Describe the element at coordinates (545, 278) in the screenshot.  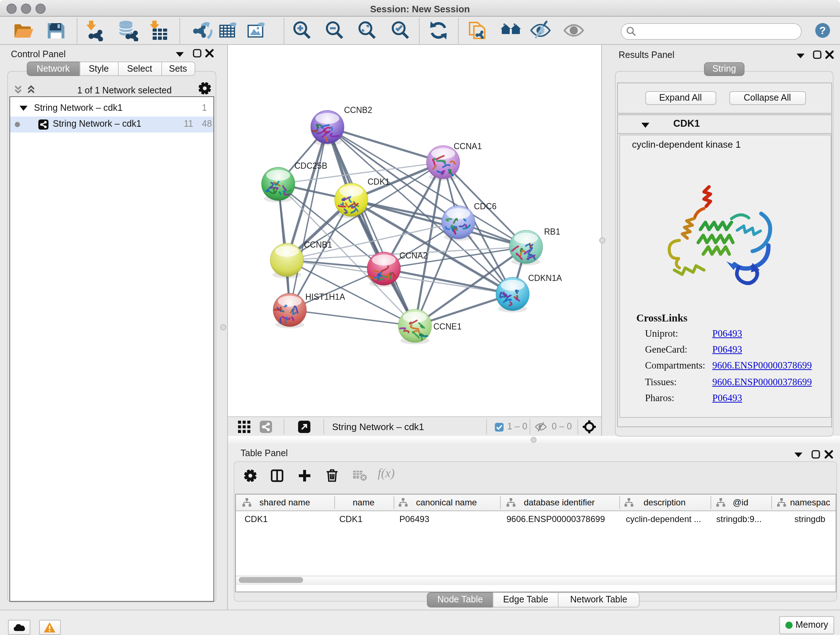
I see `svg-text: CDKN1A` at that location.